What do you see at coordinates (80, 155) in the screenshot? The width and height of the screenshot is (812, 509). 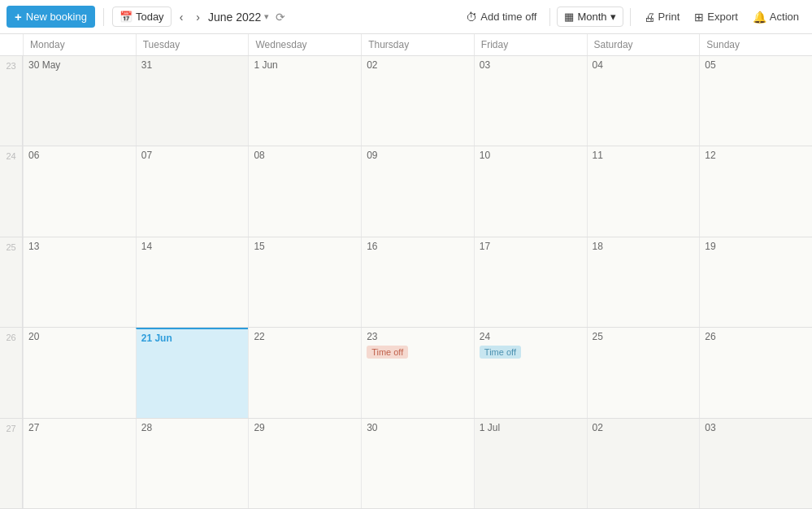 I see `cell-date: 06` at bounding box center [80, 155].